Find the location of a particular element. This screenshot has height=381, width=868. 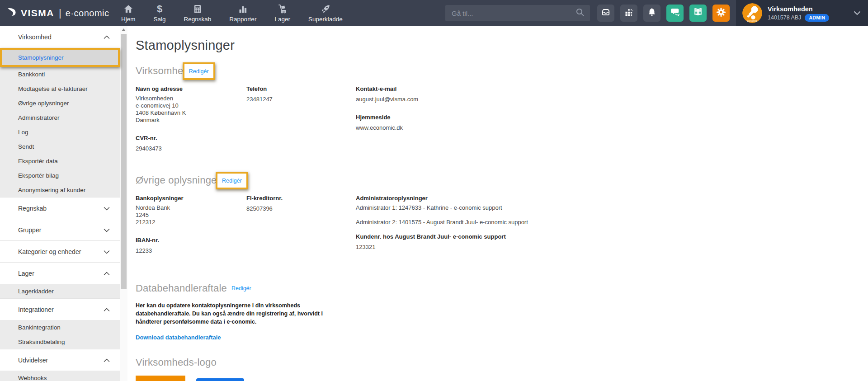

sidebar-section-integrationer: Integrationer is located at coordinates (60, 309).